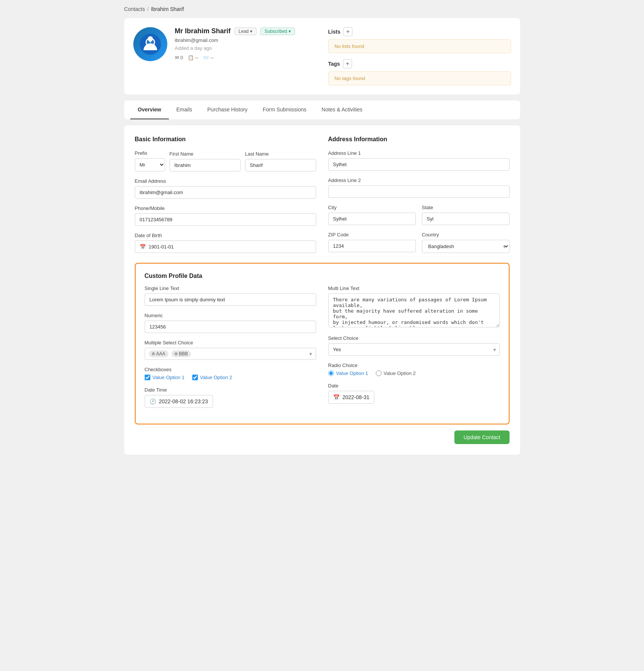 The width and height of the screenshot is (644, 671). I want to click on radio-option1-input, so click(331, 373).